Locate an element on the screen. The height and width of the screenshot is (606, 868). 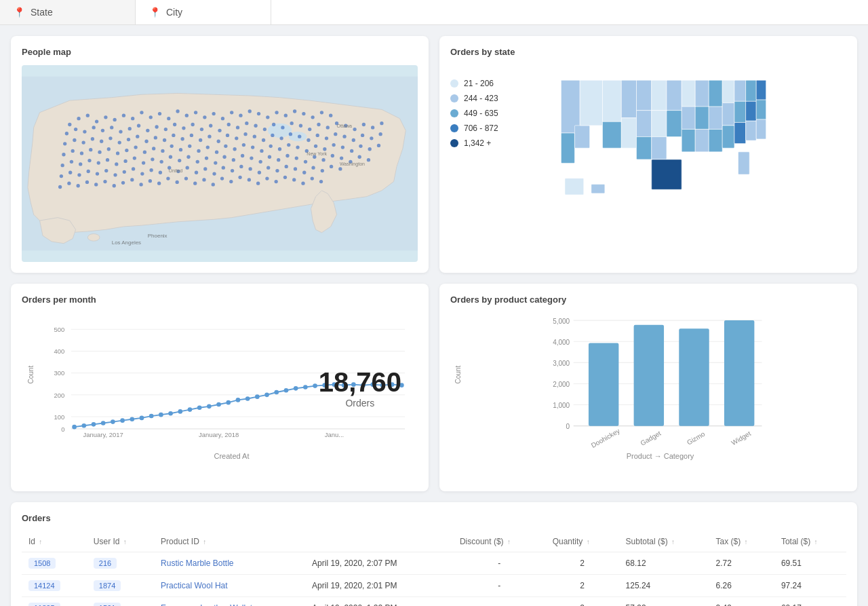
col-total: Total ($) ↑ is located at coordinates (810, 542).